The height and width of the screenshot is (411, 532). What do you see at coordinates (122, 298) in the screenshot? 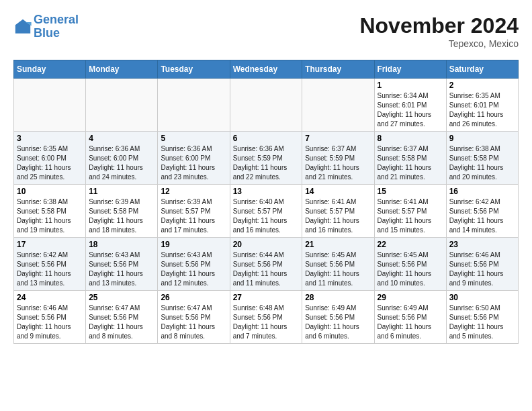
I see `day-number: 25` at bounding box center [122, 298].